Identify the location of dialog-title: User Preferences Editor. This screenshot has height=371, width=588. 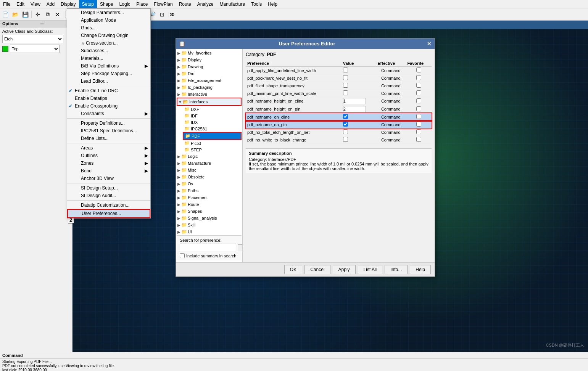
(307, 43).